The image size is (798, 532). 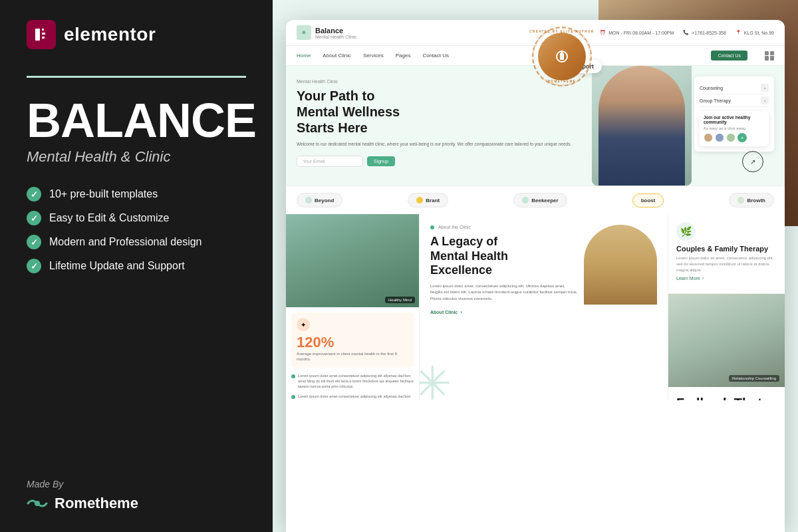 What do you see at coordinates (753, 162) in the screenshot?
I see `get-started-arrow: ↗` at bounding box center [753, 162].